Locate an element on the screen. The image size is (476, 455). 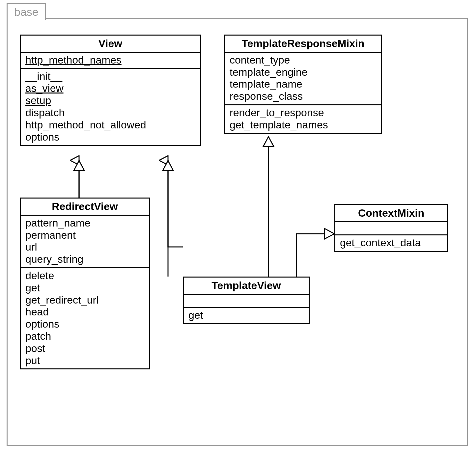
class-member: get_template_names is located at coordinates (303, 125).